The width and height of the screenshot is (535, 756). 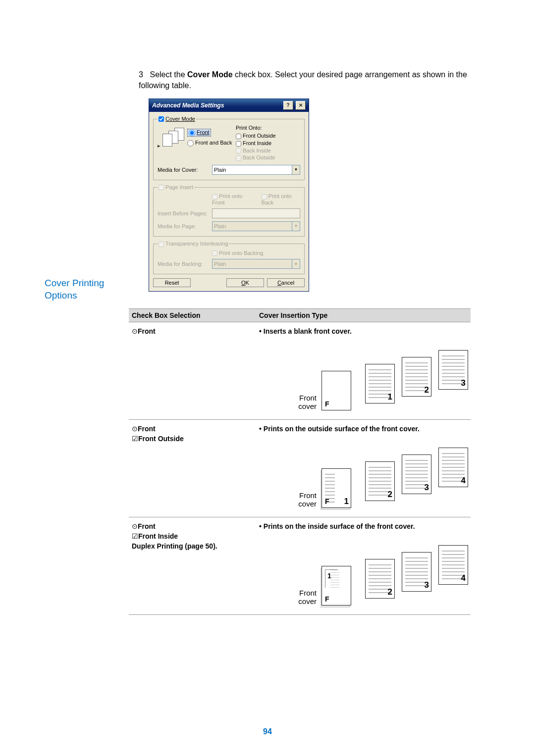 I want to click on media-for-cover-label: Media for Cover:, so click(x=185, y=170).